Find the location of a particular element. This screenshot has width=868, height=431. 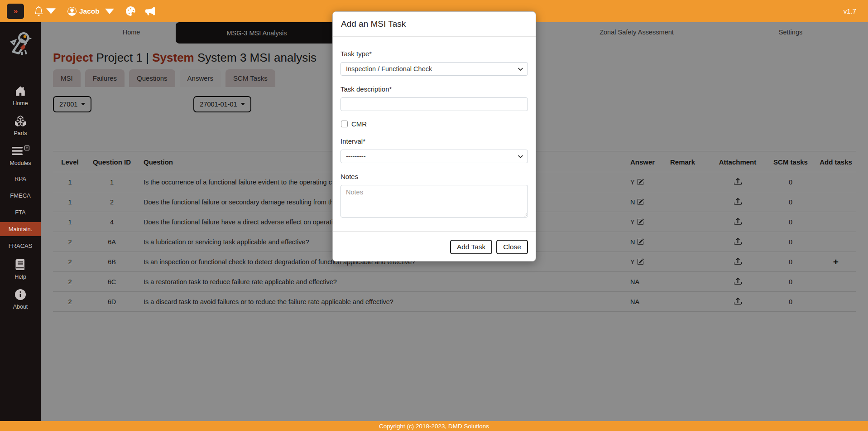

interval-select: --------- is located at coordinates (434, 156).